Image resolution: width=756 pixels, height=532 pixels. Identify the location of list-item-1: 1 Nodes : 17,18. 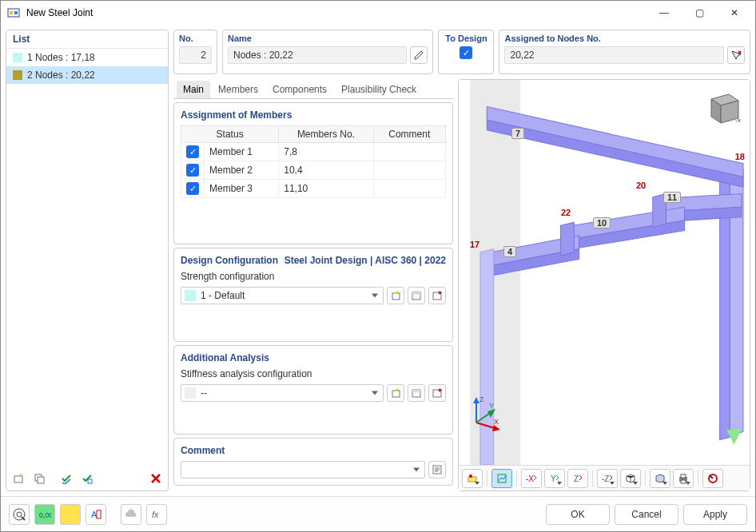
(87, 58).